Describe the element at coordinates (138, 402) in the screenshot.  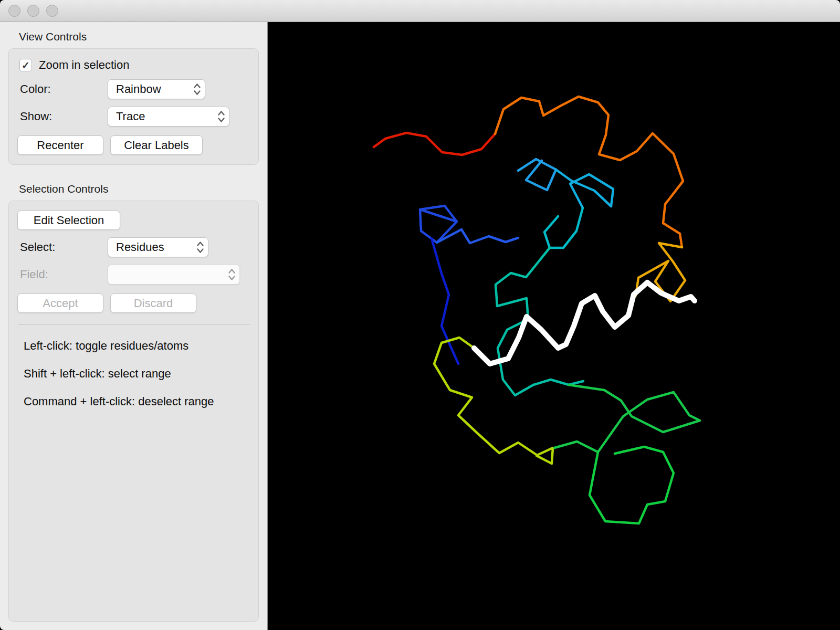
I see `help-line-command-click: Command + left-click: deselect range` at that location.